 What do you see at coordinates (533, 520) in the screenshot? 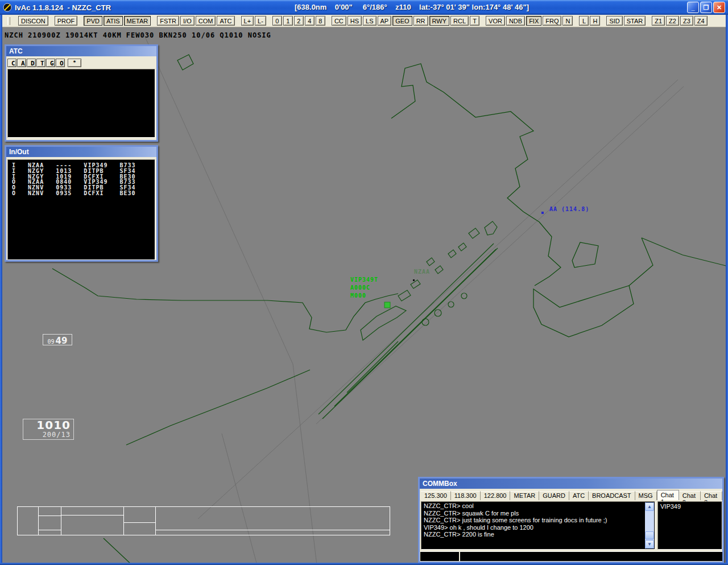
I see `chat-messages: NZZC_CTR> cool NZZC_CTR> squawk C for me…` at bounding box center [533, 520].